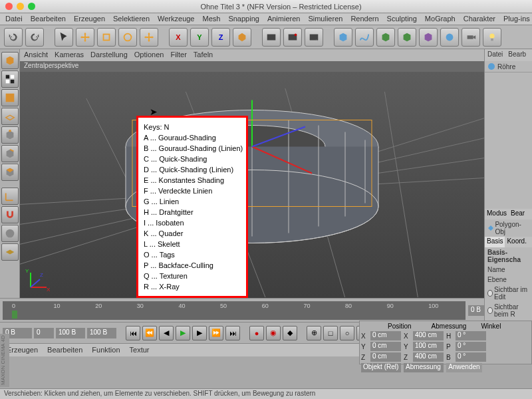 The image size is (532, 399). What do you see at coordinates (10, 196) in the screenshot?
I see `axis-mode-button` at bounding box center [10, 196].